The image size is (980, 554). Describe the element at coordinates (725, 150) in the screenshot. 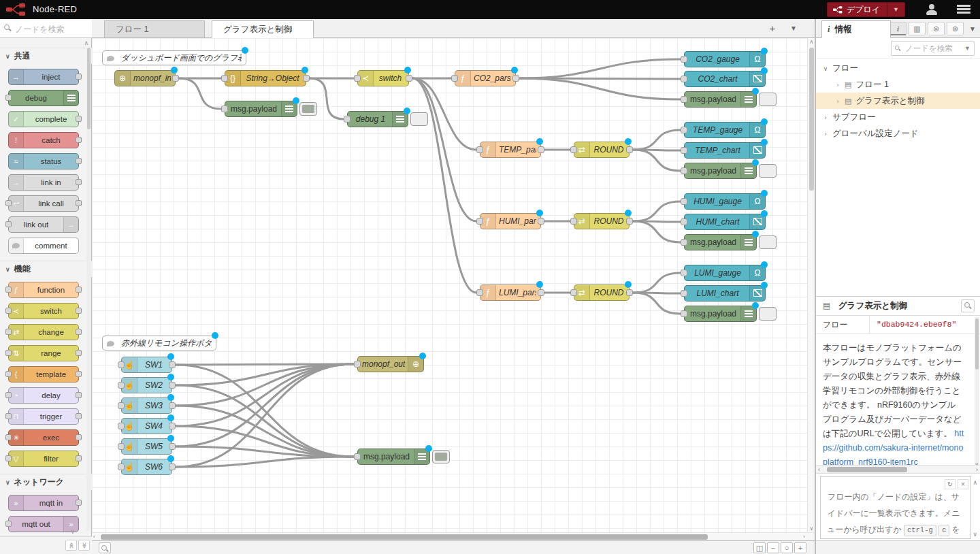

I see `flow-node-temp-chart: TEMP_chart` at that location.